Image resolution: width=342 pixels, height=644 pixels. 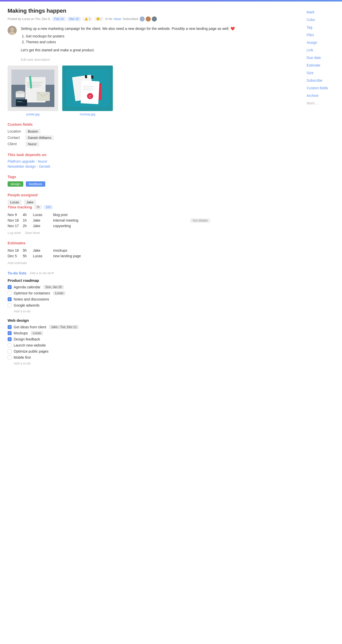 I want to click on time-entry-3-desc: copywriting, so click(x=122, y=226).